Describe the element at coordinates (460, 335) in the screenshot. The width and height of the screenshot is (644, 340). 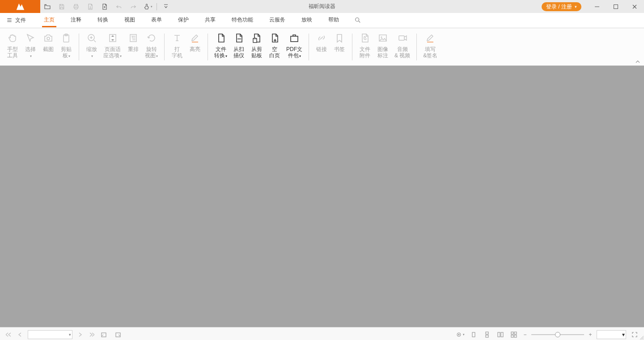
I see `read-mode-button: ▾` at that location.